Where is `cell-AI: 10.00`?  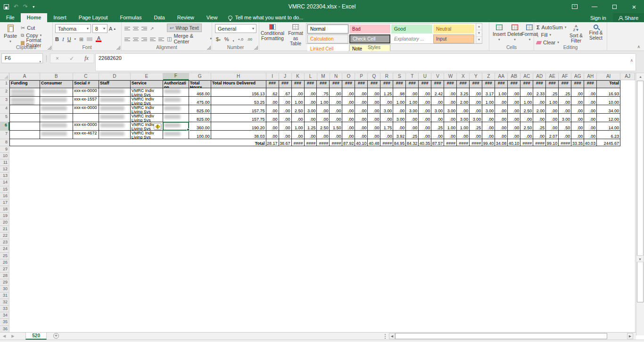 cell-AI: 10.00 is located at coordinates (609, 101).